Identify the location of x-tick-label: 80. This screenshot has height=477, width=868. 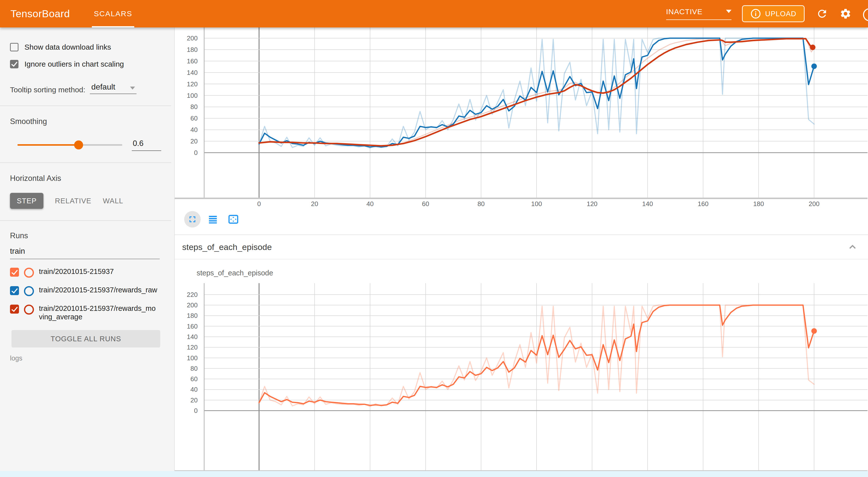
(481, 204).